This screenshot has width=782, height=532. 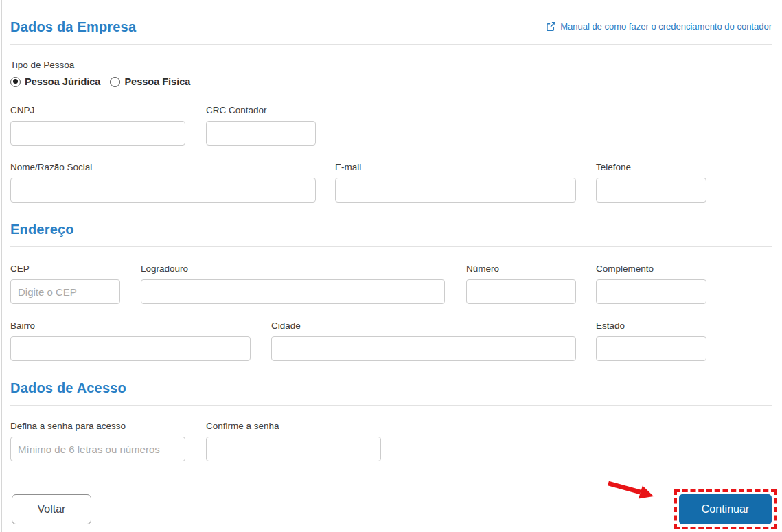 What do you see at coordinates (97, 110) in the screenshot?
I see `cnpj-label: CNPJ` at bounding box center [97, 110].